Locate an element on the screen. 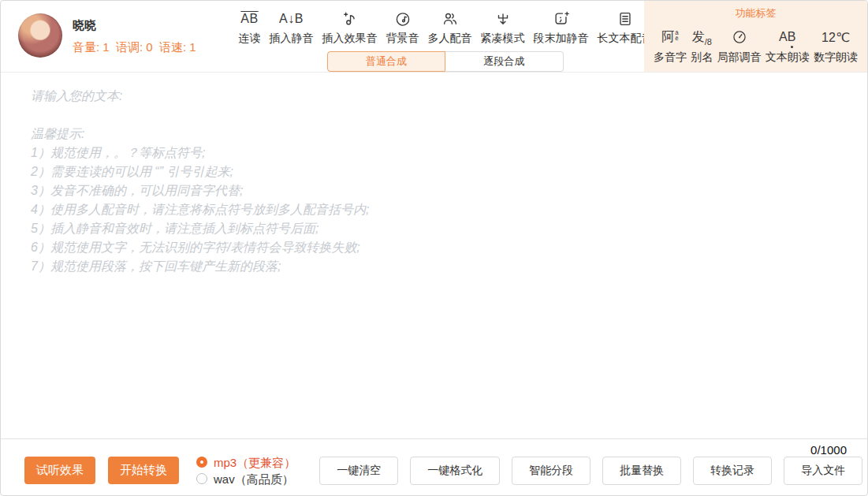 Image resolution: width=868 pixels, height=496 pixels. feature-alias: 发/8 别名 is located at coordinates (702, 46).